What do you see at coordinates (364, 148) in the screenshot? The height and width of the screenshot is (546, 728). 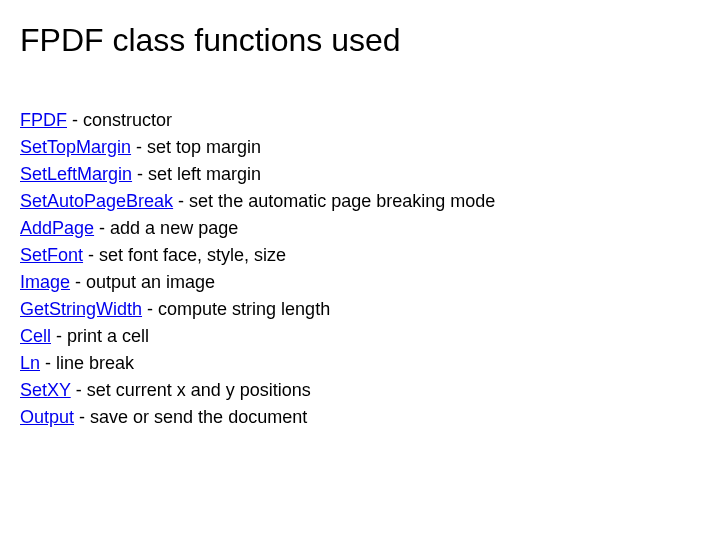 I see `function-row: SetTopMargin - set top margin` at bounding box center [364, 148].